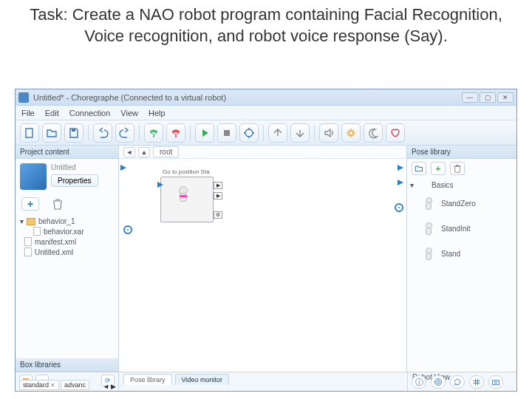 The height and width of the screenshot is (399, 532). What do you see at coordinates (438, 382) in the screenshot?
I see `rv-config-button` at bounding box center [438, 382].